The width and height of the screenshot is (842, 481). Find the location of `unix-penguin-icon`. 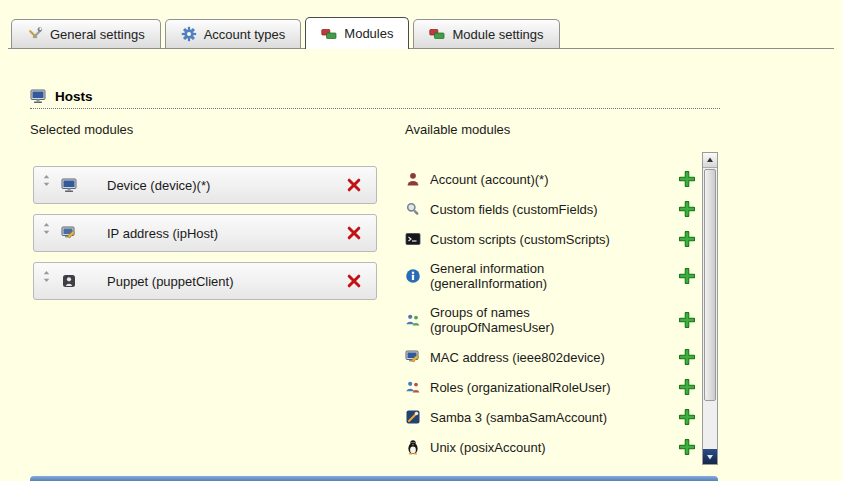

unix-penguin-icon is located at coordinates (413, 447).